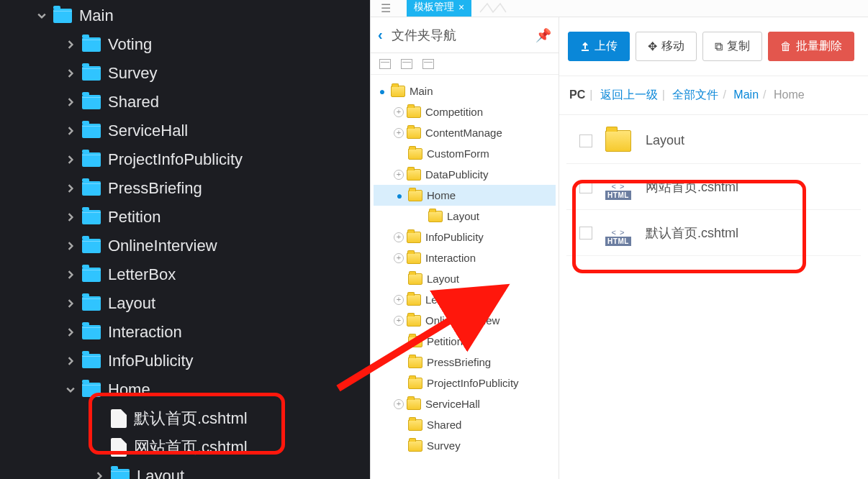  Describe the element at coordinates (185, 131) in the screenshot. I see `tree-item: ServiceHall` at that location.